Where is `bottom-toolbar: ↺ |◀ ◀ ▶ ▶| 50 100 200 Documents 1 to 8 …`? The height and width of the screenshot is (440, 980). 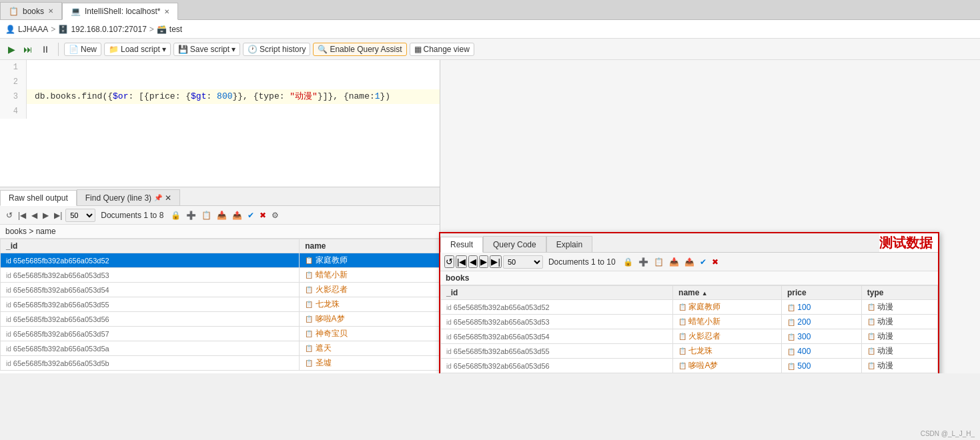 bottom-toolbar: ↺ |◀ ◀ ▶ ▶| 50 100 200 Documents 1 to 8 … is located at coordinates (220, 215).